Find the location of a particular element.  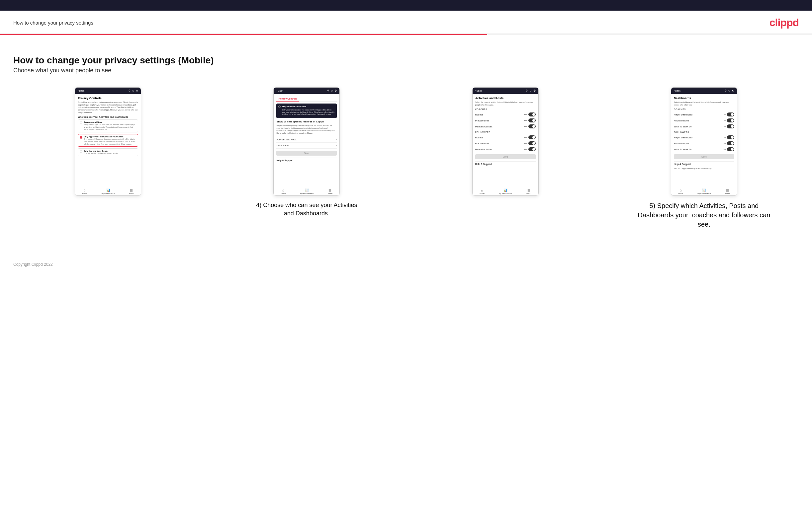

save-button-2: Save is located at coordinates (307, 153).